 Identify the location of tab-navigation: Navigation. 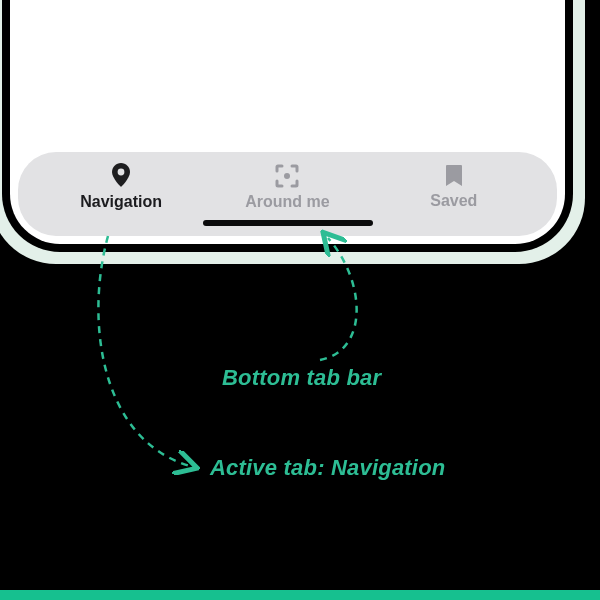
(121, 187).